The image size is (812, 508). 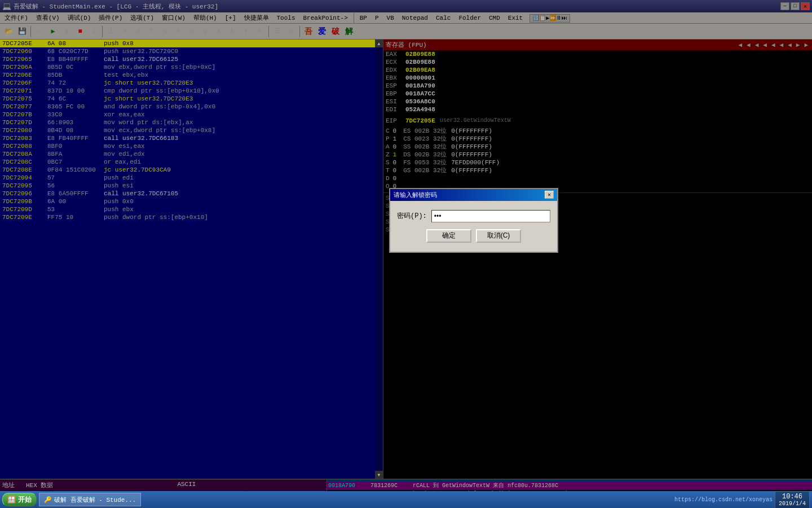 I want to click on password-dialog: 请输入解锁密码 ✕ 密码(P): 确定 取消(C), so click(x=474, y=220).